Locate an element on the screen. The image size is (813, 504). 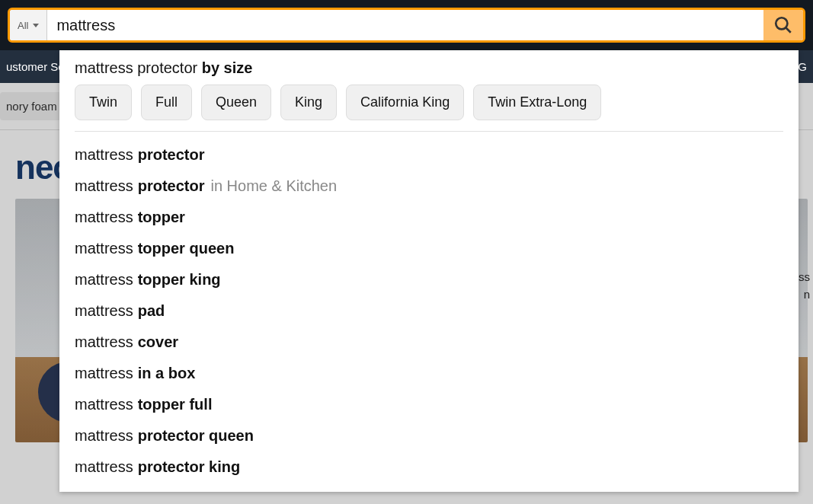
search-input is located at coordinates (405, 25).